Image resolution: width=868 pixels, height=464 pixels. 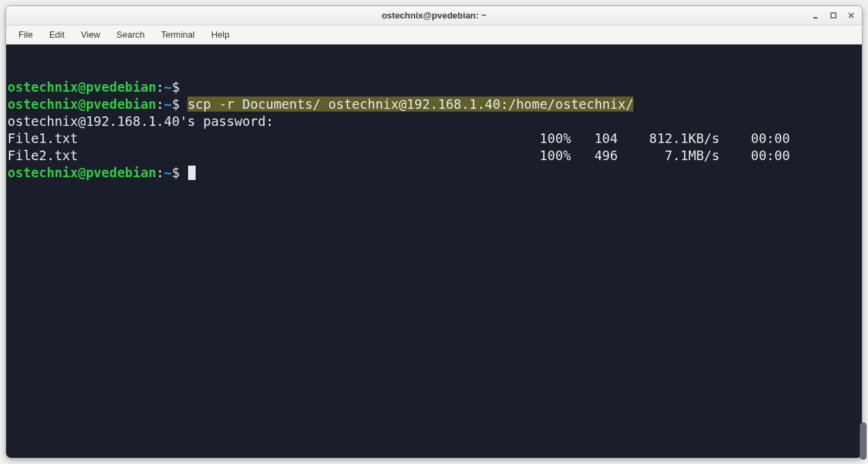 I want to click on command-text-highlighted: scp -r Documents/ ostechnix@192.168.1.40…, so click(x=410, y=104).